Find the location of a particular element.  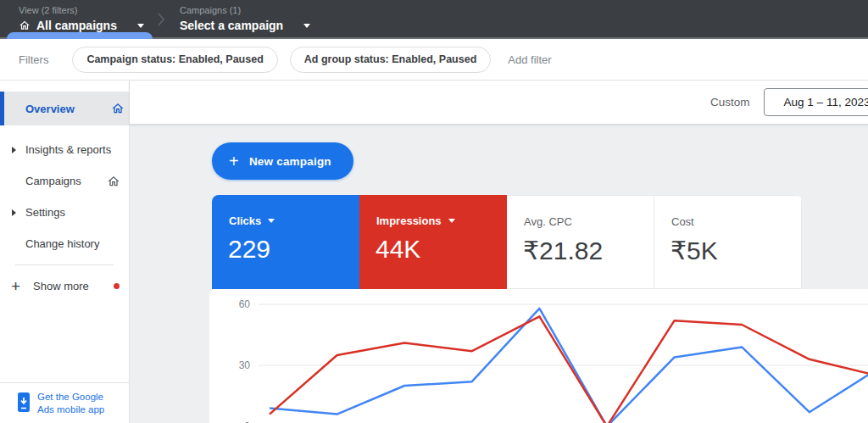

mobile-app-promo-link: Get the Google Ads mobile app is located at coordinates (64, 403).